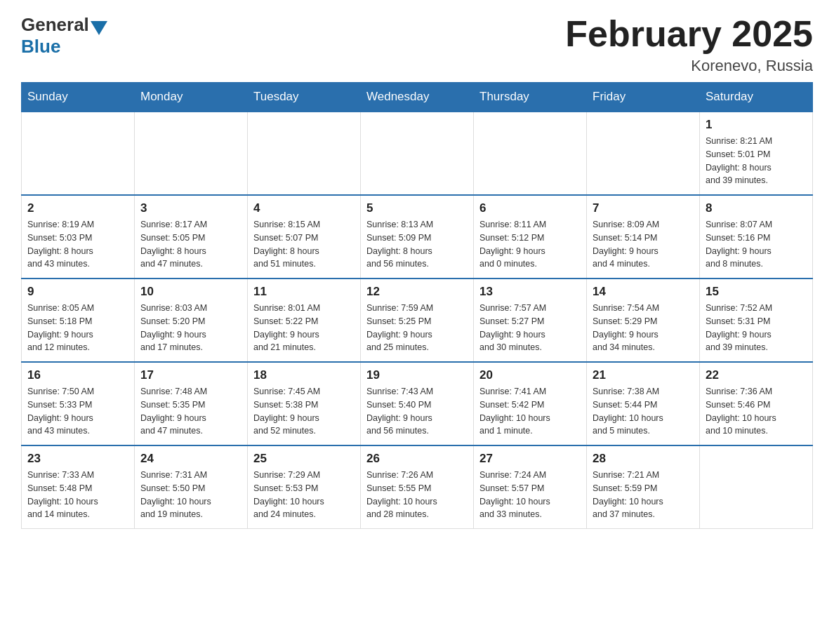 The height and width of the screenshot is (644, 834). Describe the element at coordinates (55, 25) in the screenshot. I see `logo-general-text: General` at that location.